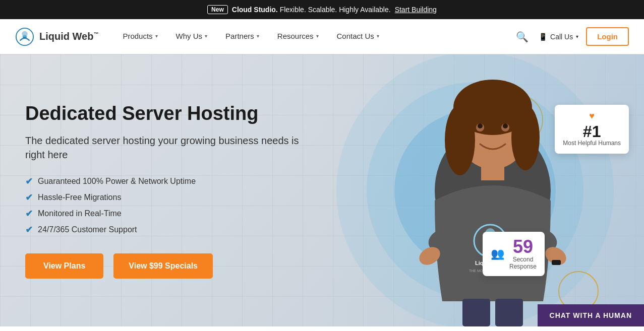  What do you see at coordinates (163, 266) in the screenshot?
I see `view-specials-button: View $99 Specials` at bounding box center [163, 266].